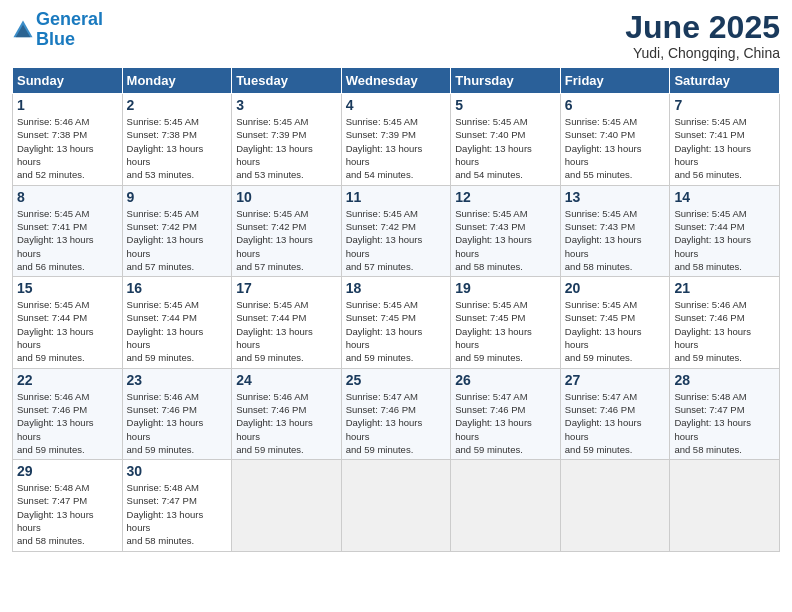  Describe the element at coordinates (23, 30) in the screenshot. I see `logo-icon` at that location.